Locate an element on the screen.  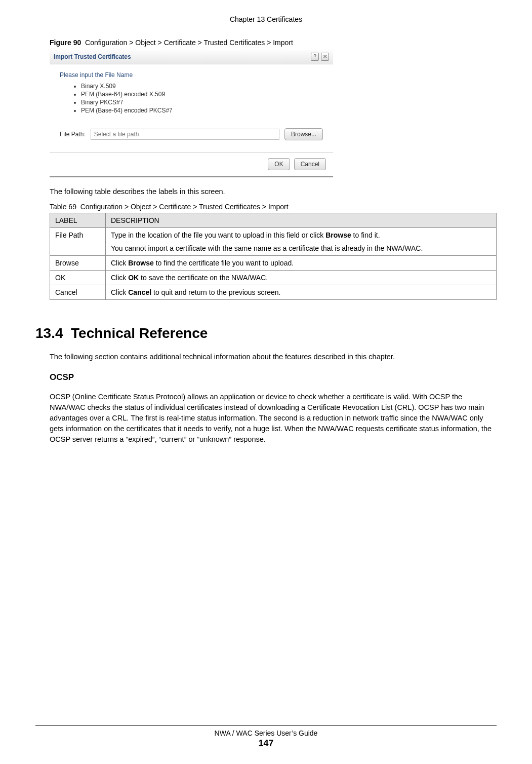
table-cell-label: File Path is located at coordinates (78, 242).